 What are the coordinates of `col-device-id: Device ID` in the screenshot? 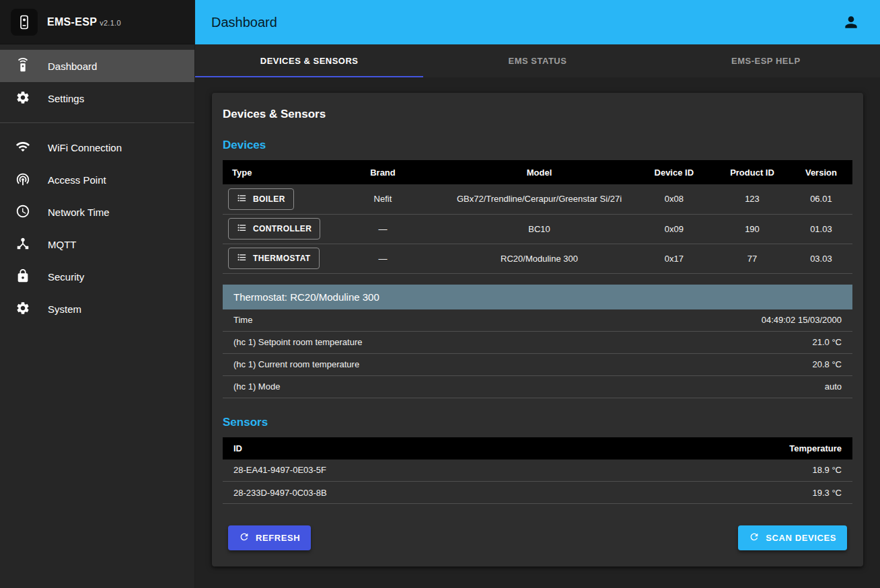 It's located at (674, 172).